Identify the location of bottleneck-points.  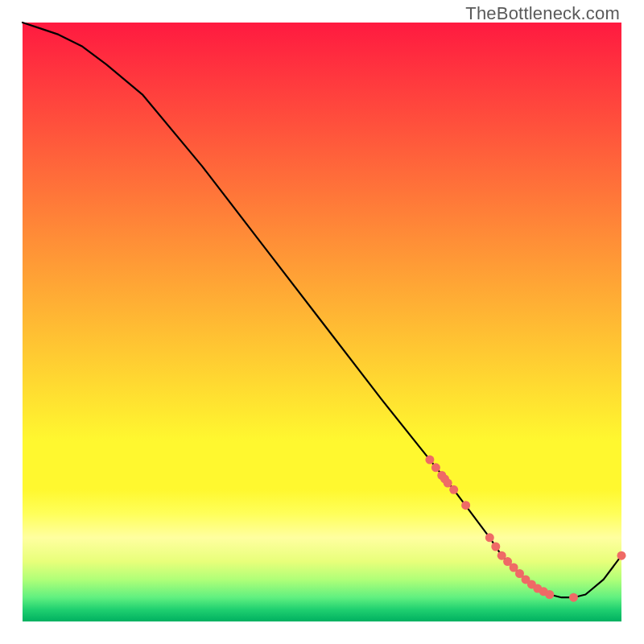
(525, 529).